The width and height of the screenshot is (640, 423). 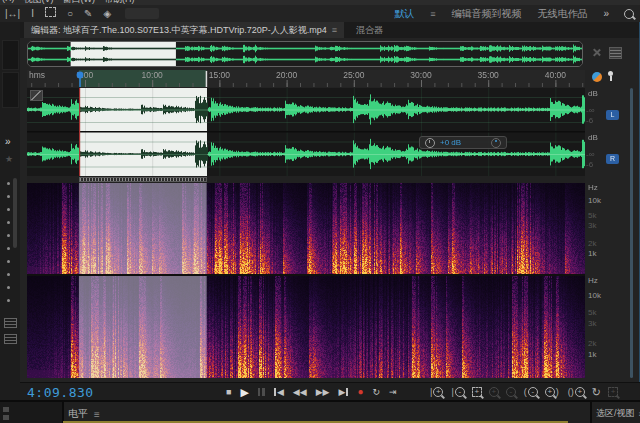 I want to click on overview-waveform, so click(x=305, y=54).